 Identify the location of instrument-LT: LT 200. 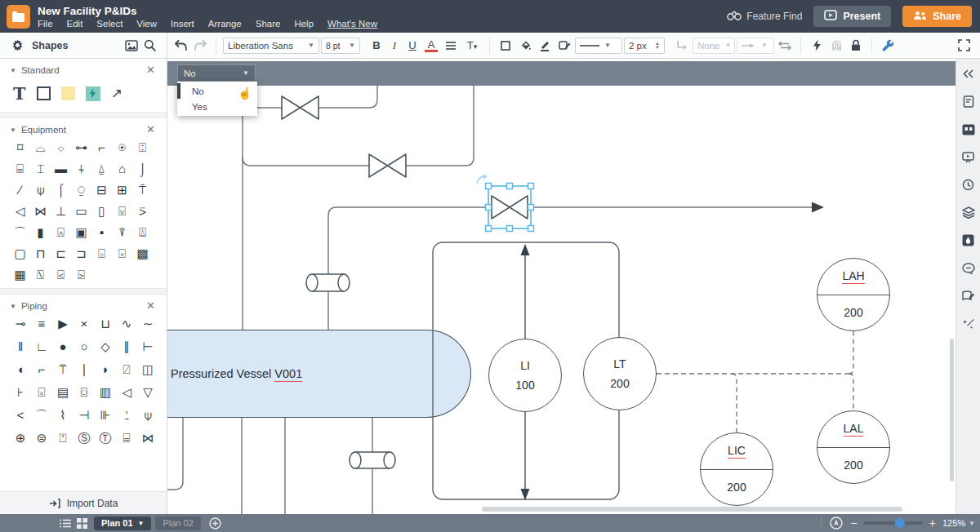
(620, 374).